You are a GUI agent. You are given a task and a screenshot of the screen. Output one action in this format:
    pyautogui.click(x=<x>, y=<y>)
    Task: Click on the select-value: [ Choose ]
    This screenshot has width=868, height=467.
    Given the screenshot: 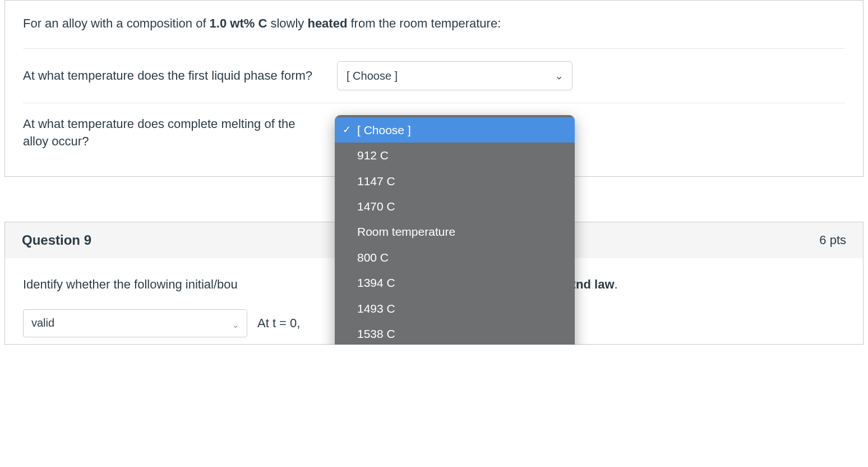 What is the action you would take?
    pyautogui.click(x=372, y=76)
    